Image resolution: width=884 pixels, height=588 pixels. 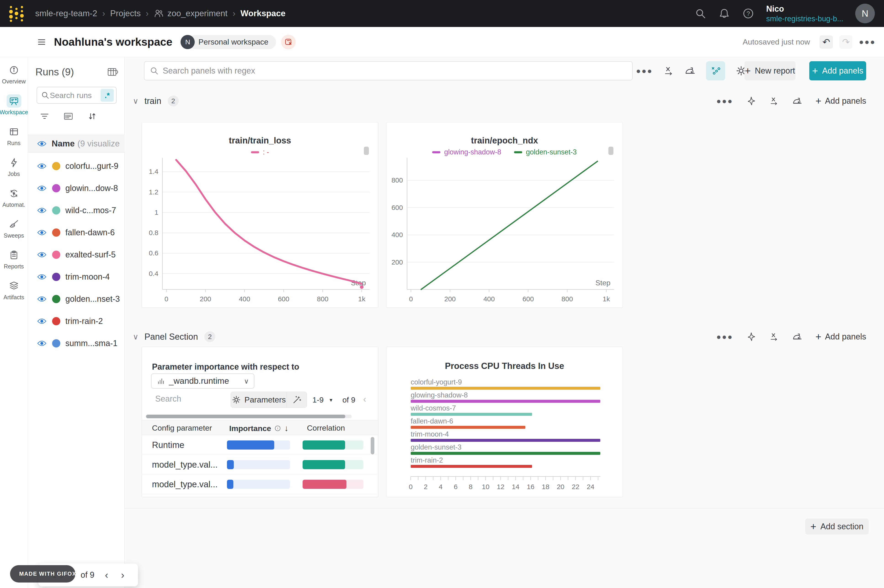 What do you see at coordinates (372, 446) in the screenshot?
I see `vertical-scrollbar` at bounding box center [372, 446].